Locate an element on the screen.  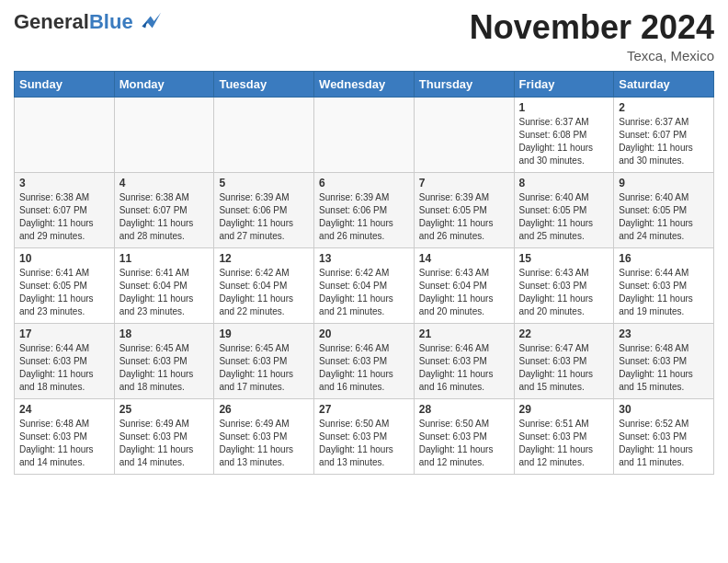
calendar-cell: 8Sunrise: 6:40 AMSunset: 6:05 PMDaylight… is located at coordinates (564, 210).